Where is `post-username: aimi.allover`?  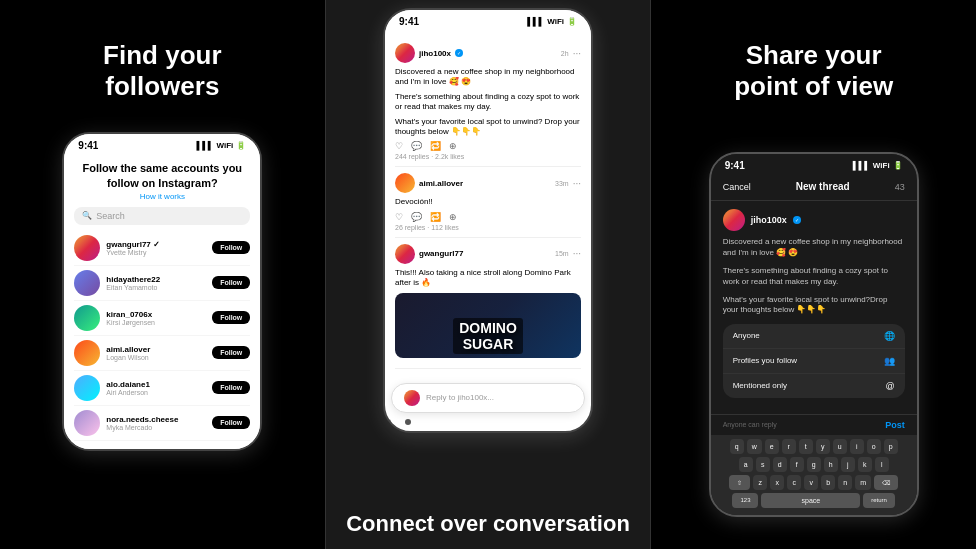 post-username: aimi.allover is located at coordinates (441, 184).